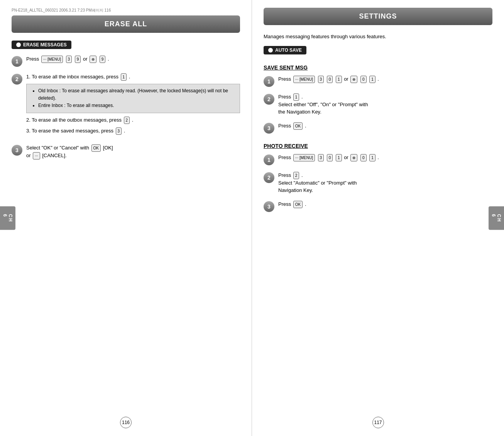 This screenshot has height=436, width=504. What do you see at coordinates (364, 80) in the screenshot?
I see `rs1-k4: 0` at bounding box center [364, 80].